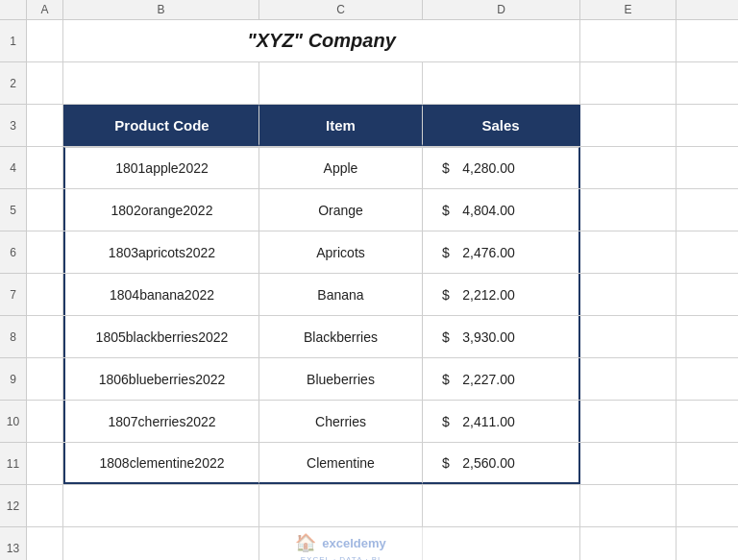  What do you see at coordinates (628, 544) in the screenshot?
I see `cell-e13` at bounding box center [628, 544].